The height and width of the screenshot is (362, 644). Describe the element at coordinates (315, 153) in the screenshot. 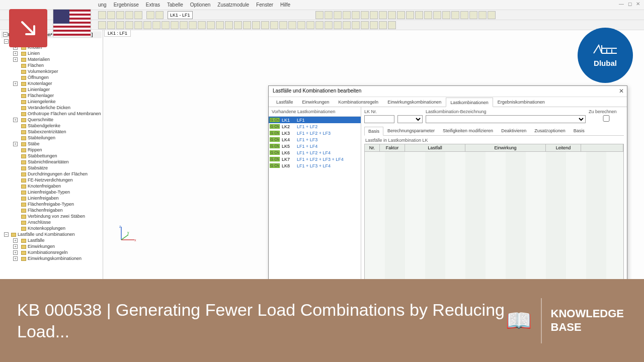

I see `combination-row: G ChLK6LF1 + LF2 + LF4` at that location.